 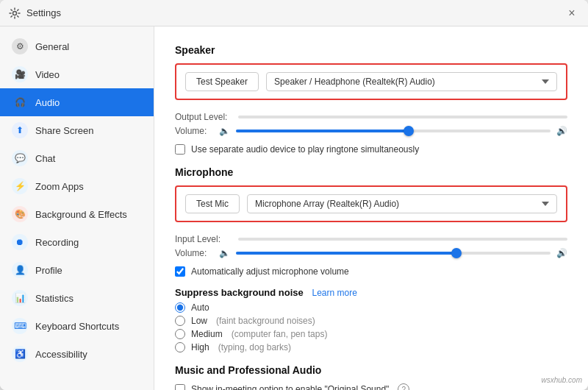 What do you see at coordinates (371, 239) in the screenshot?
I see `input-level-row: Input Level:` at bounding box center [371, 239].